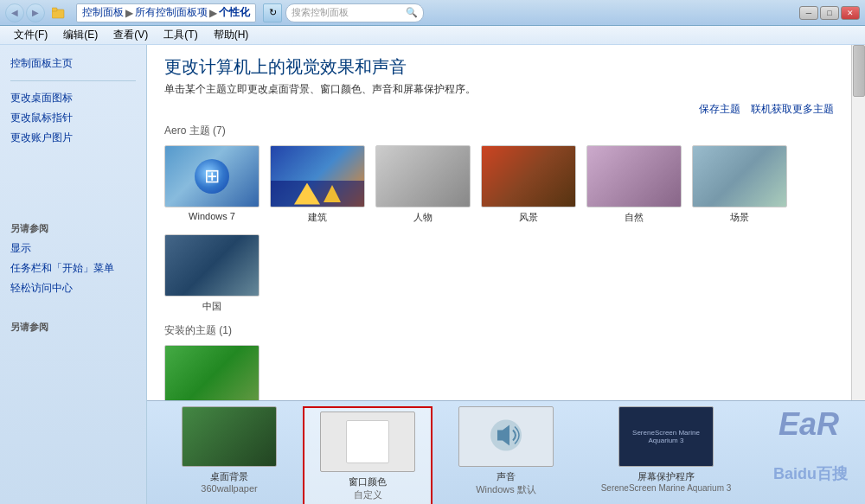 This screenshot has height=504, width=865. What do you see at coordinates (212, 273) in the screenshot?
I see `theme-zhongguo: 中国` at bounding box center [212, 273].